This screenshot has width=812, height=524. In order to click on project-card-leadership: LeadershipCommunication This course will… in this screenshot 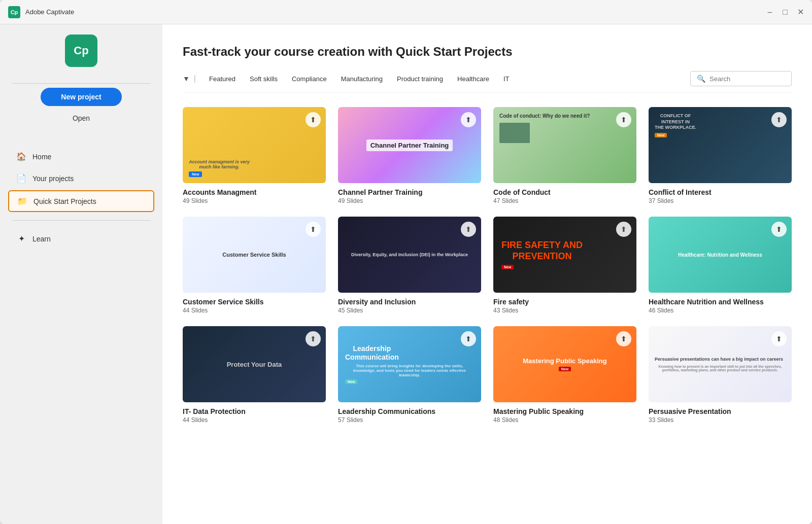, I will do `click(410, 375)`.